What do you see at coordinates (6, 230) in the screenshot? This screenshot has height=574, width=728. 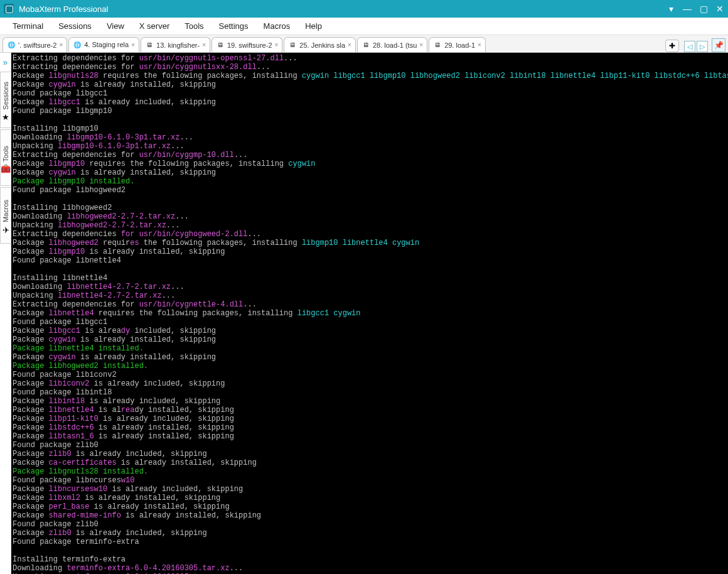 I see `macros-icon: ✈` at bounding box center [6, 230].